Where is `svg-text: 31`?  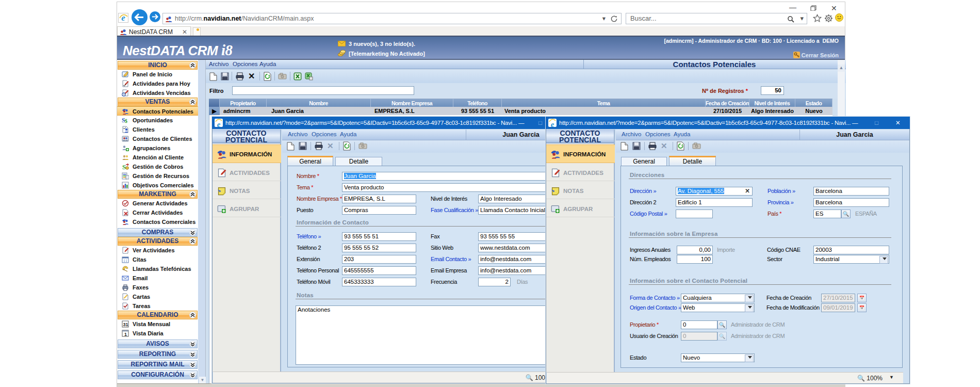
svg-text: 31 is located at coordinates (125, 325).